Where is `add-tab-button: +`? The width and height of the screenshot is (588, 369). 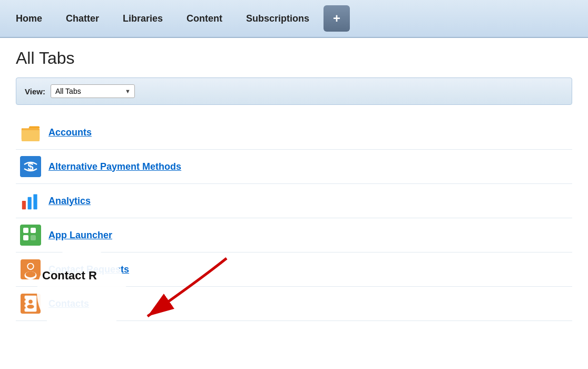
add-tab-button: + is located at coordinates (337, 18).